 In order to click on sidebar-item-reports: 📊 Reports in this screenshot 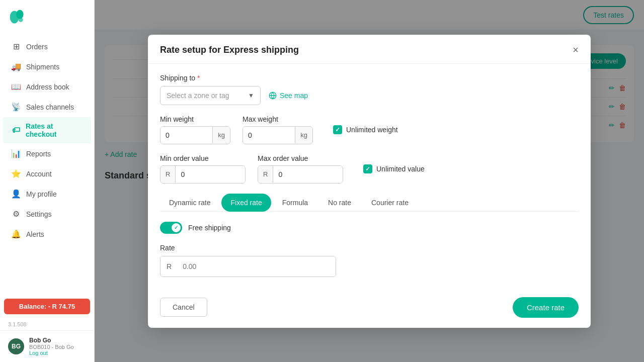, I will do `click(47, 154)`.